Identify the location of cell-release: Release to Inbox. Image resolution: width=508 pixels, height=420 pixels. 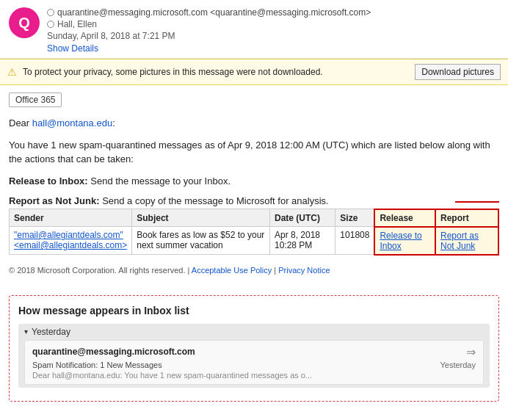
(405, 241).